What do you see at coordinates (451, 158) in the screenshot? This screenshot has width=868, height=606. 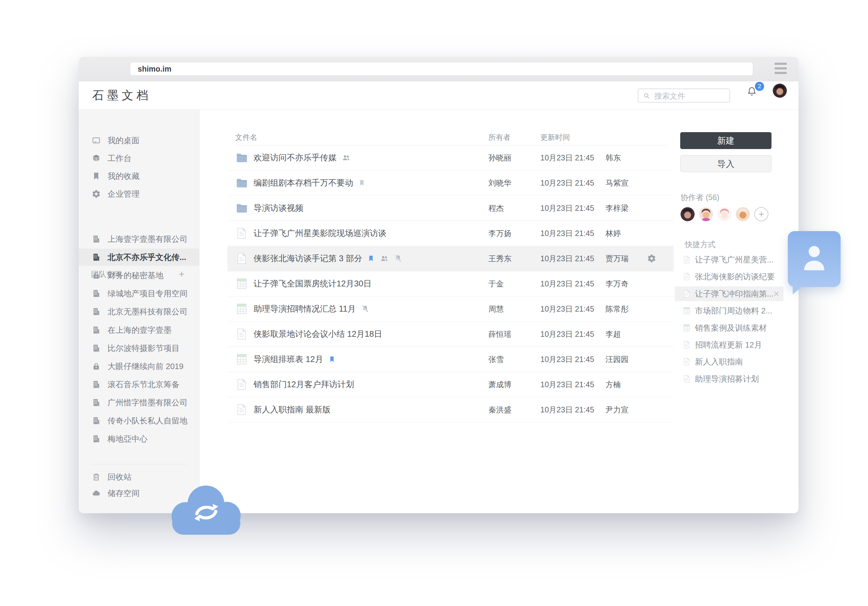 I see `file-row: 欢迎访问不亦乐乎传媒 孙晓丽 10月23日 21:45 韩东` at bounding box center [451, 158].